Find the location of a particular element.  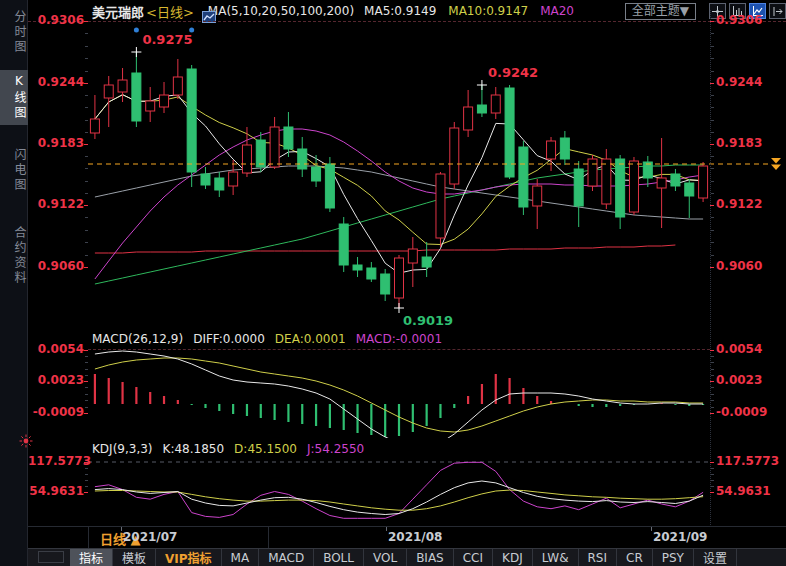

toolbar-tab-VOL: VOL is located at coordinates (386, 558).